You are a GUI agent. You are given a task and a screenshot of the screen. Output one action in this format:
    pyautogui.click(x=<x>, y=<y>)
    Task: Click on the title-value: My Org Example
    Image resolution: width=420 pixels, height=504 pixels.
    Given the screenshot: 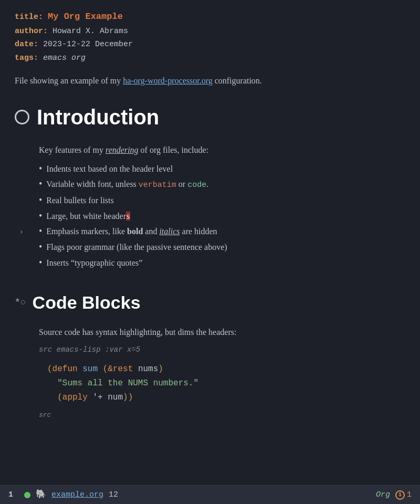 What is the action you would take?
    pyautogui.click(x=85, y=17)
    